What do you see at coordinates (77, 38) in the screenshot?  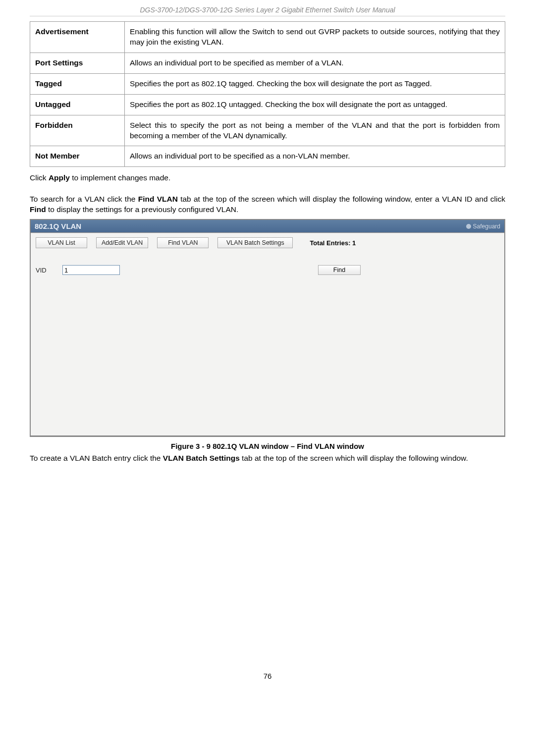 I see `cell-key: Advertisement` at bounding box center [77, 38].